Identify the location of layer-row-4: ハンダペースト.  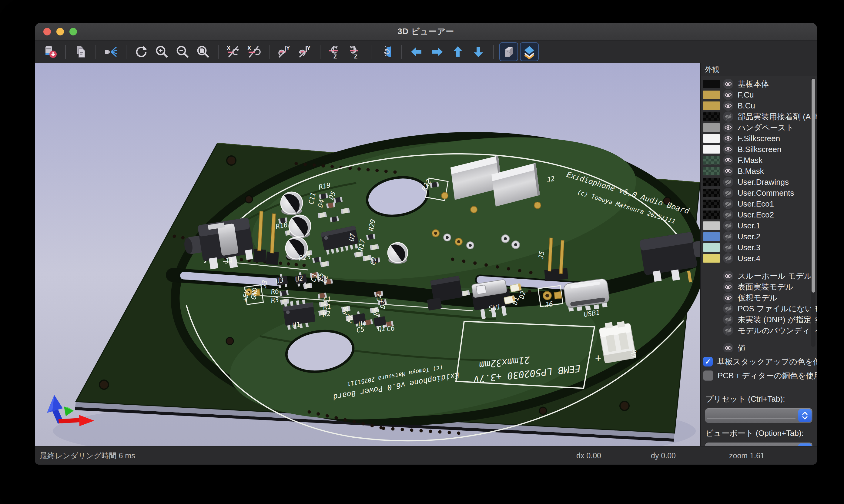
(759, 128).